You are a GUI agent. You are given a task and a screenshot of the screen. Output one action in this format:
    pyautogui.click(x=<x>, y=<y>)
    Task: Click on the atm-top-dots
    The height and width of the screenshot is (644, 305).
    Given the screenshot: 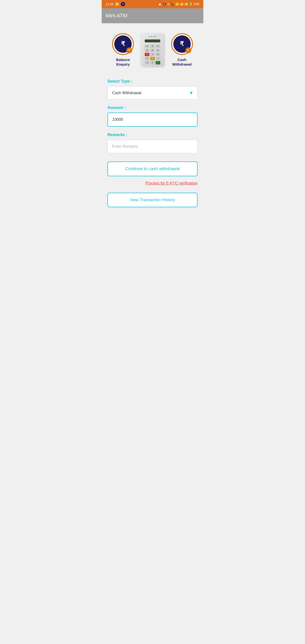 What is the action you would take?
    pyautogui.click(x=152, y=36)
    